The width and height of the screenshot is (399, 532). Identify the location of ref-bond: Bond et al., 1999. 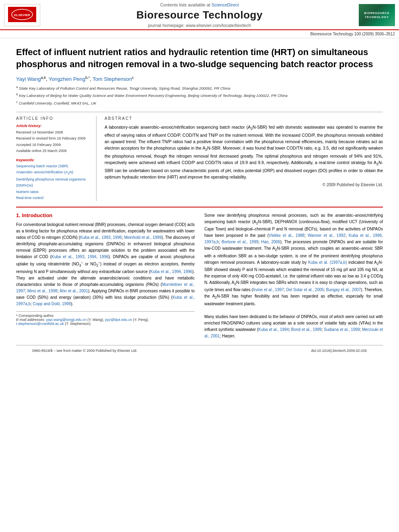
(306, 330).